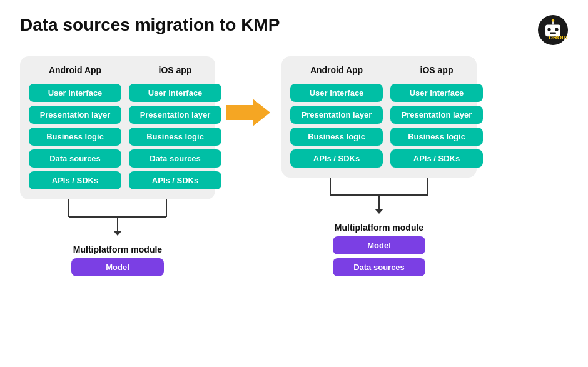 The image size is (588, 367). I want to click on left-col2: iOS app User interface Presentation laye…, so click(175, 128).